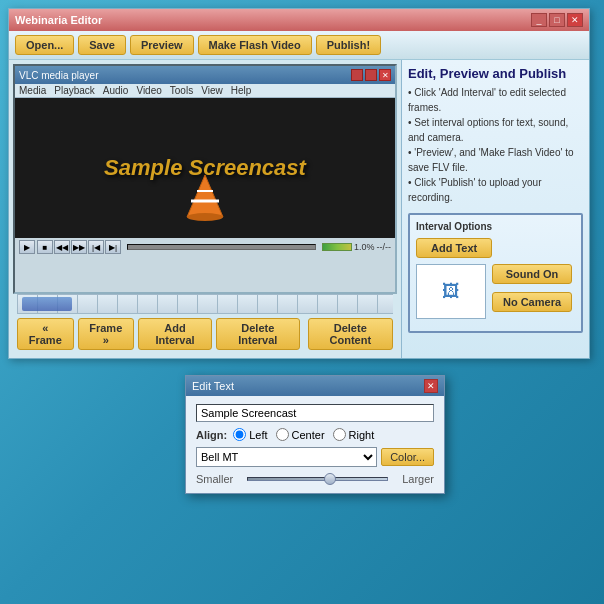  Describe the element at coordinates (371, 75) in the screenshot. I see `vlc-maximize` at that location.